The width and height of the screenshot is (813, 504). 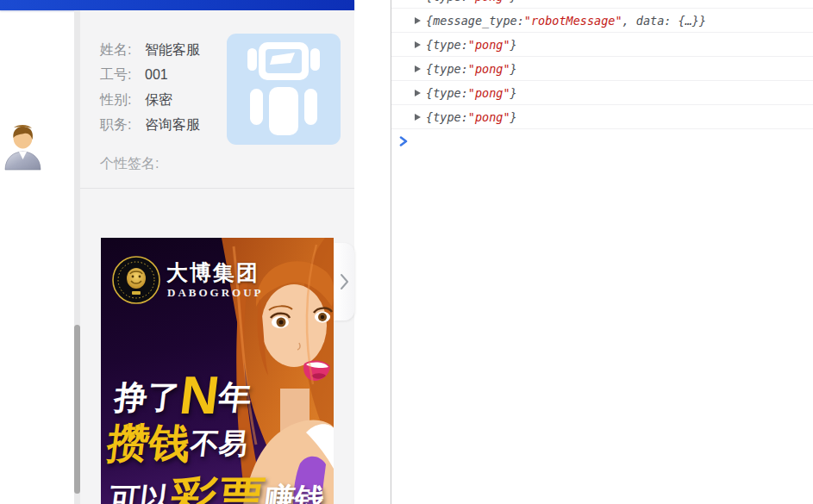 I want to click on field-label: 工号:, so click(x=122, y=74).